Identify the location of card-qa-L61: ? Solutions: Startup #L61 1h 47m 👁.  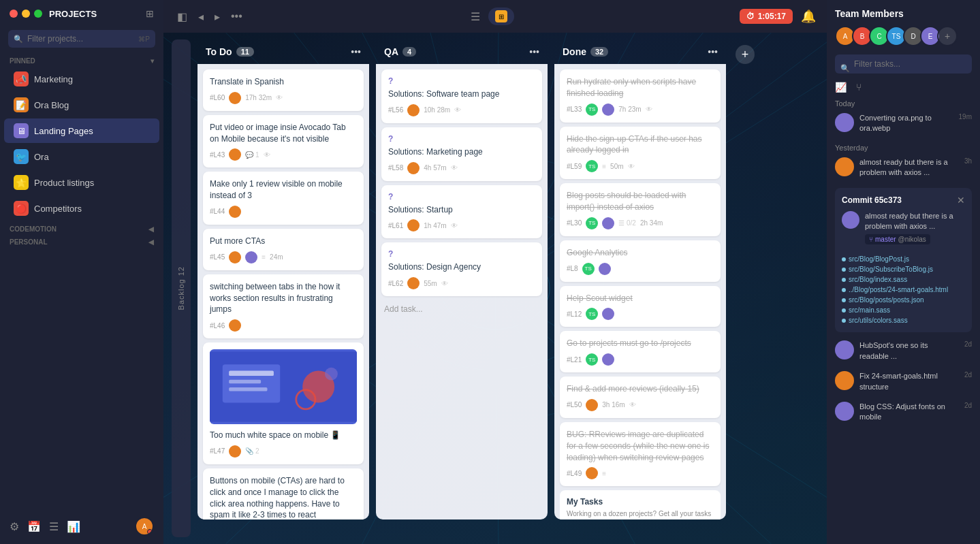
(462, 212).